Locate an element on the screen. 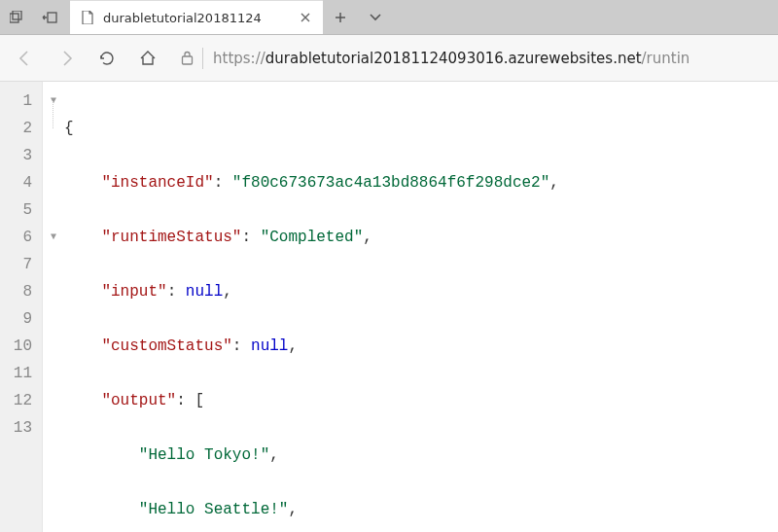 This screenshot has width=778, height=532. new-tab-button is located at coordinates (340, 18).